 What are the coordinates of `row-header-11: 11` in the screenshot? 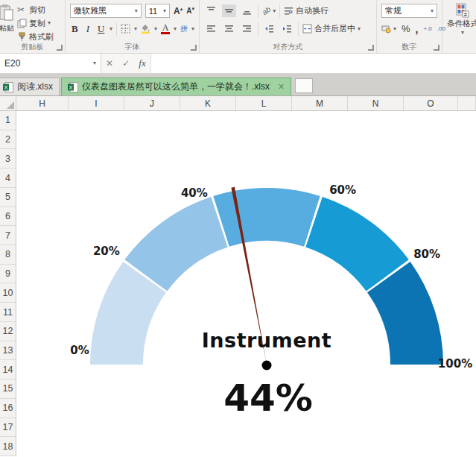 It's located at (7, 312).